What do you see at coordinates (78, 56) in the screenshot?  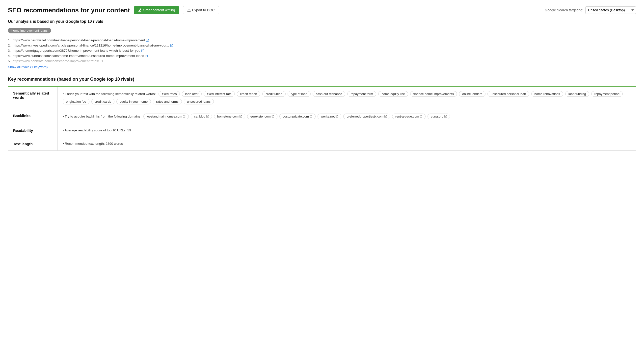 I see `rival-link-4: https://www.suntrust.com/loans/home-impr…` at bounding box center [78, 56].